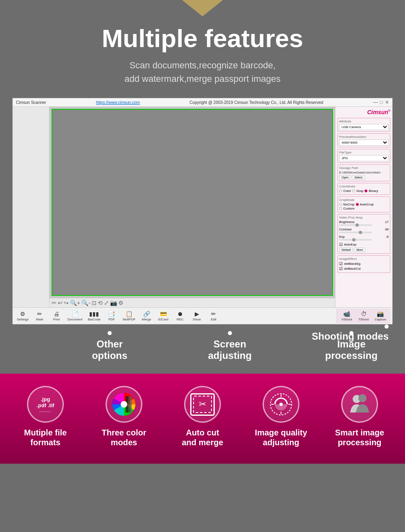  Describe the element at coordinates (358, 178) in the screenshot. I see `select-button: Select` at that location.